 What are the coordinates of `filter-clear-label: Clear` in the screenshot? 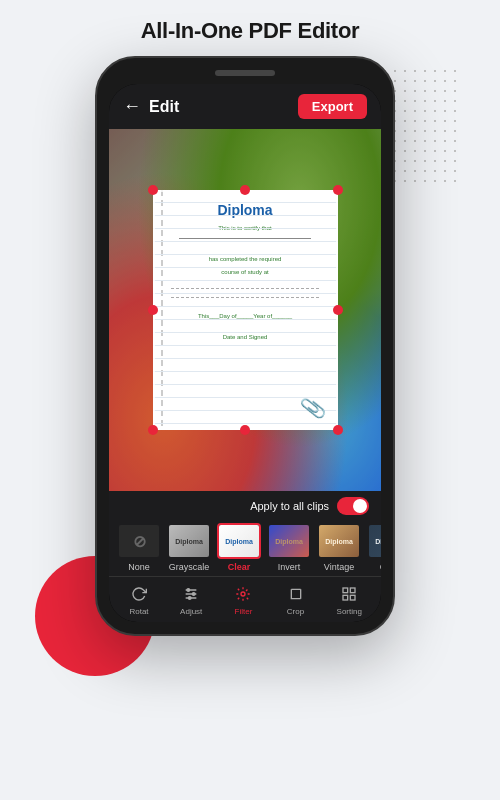 It's located at (240, 567).